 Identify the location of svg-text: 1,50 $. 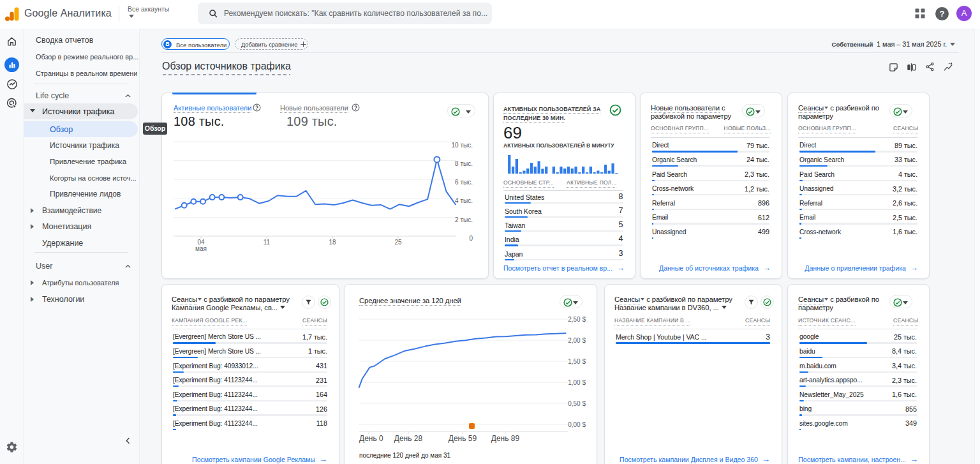
(577, 361).